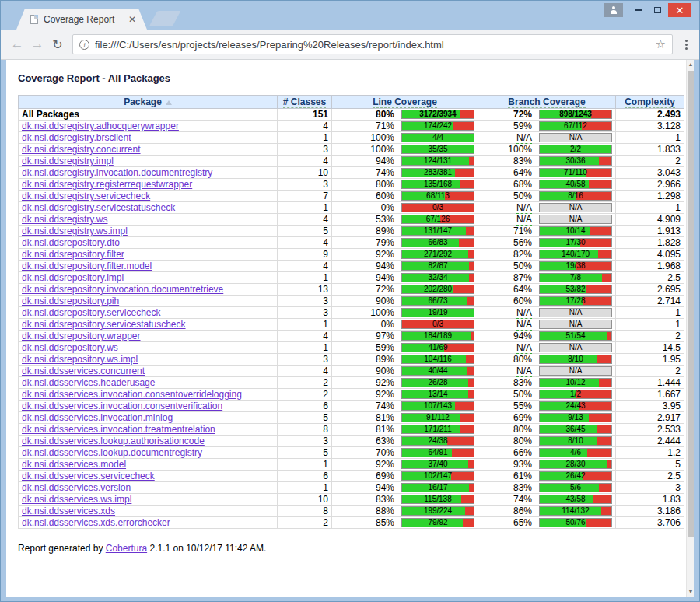 The height and width of the screenshot is (602, 700). I want to click on package-link: dk.nsi.ddsregistry.servicecheck, so click(86, 196).